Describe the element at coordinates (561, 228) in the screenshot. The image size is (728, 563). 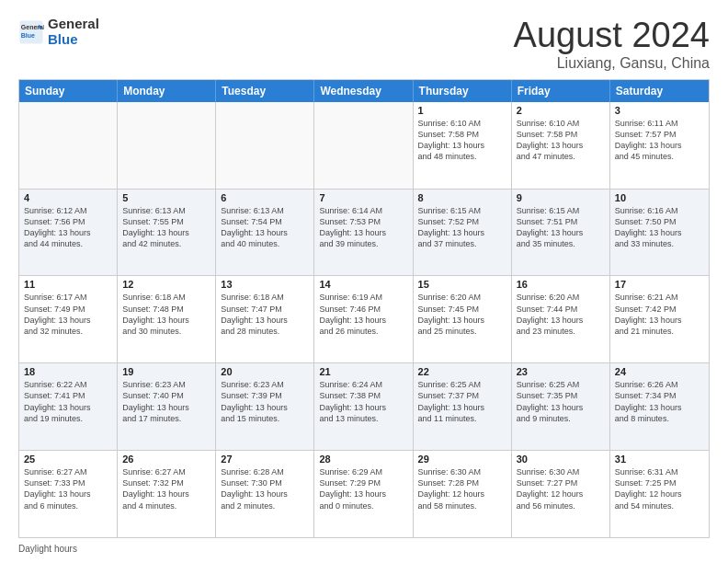
I see `day-info: Sunrise: 6:15 AM Sunset: 7:51 PM Dayligh…` at that location.